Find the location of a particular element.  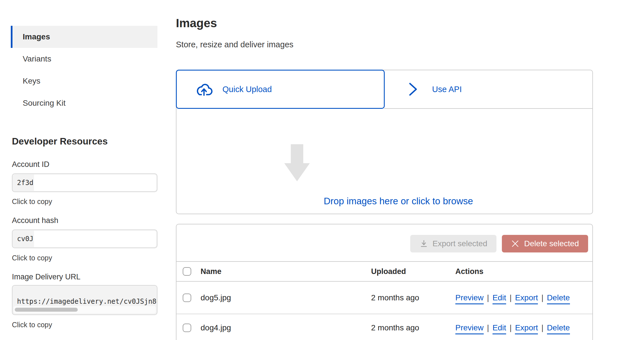

sidebar-nav: Images Variants Keys Sourcing Kit is located at coordinates (84, 70).